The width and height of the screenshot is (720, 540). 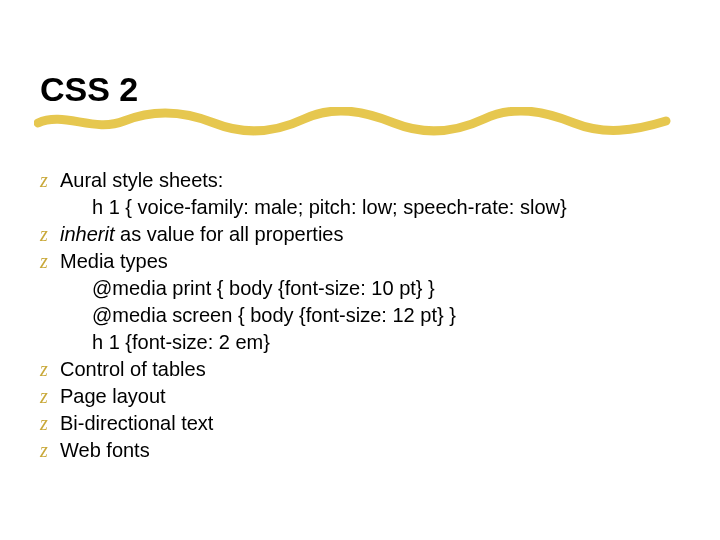 I want to click on list-item-rest: as value for all properties, so click(x=228, y=234).